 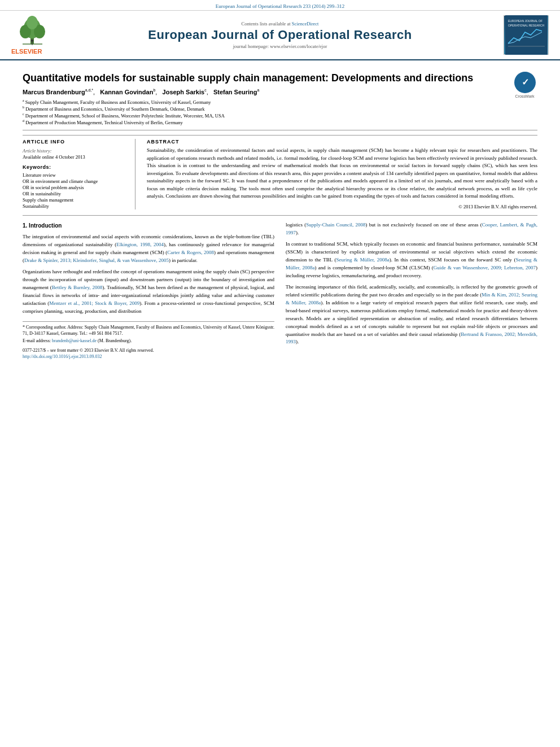 I want to click on col-right: logistics (Supply-Chain Council, 2008) b…, so click(x=412, y=290).